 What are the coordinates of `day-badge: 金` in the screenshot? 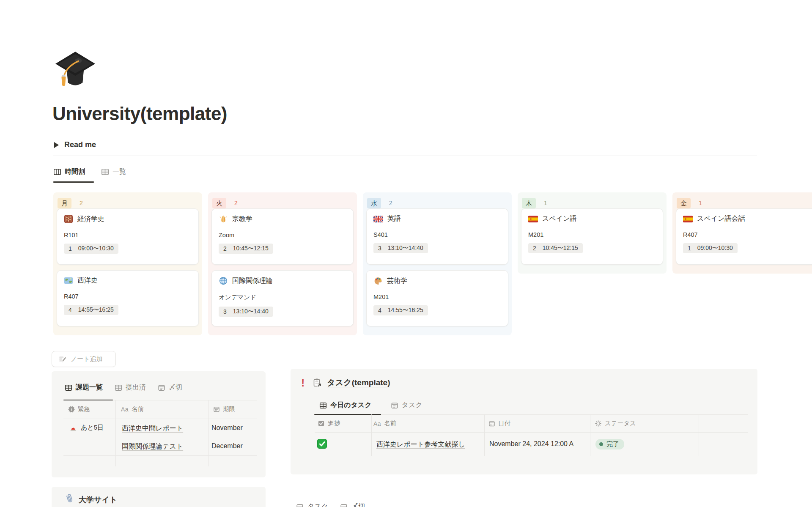 It's located at (683, 203).